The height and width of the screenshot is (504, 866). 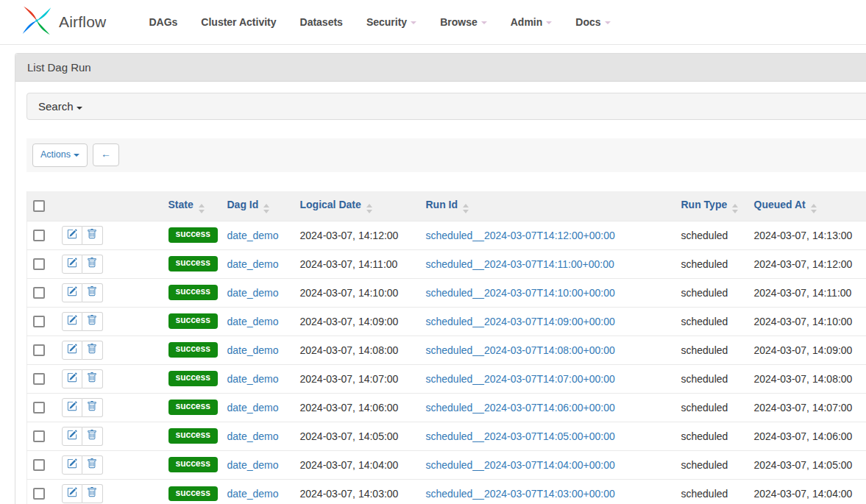 I want to click on column-header-run-type: Run Type, so click(x=712, y=206).